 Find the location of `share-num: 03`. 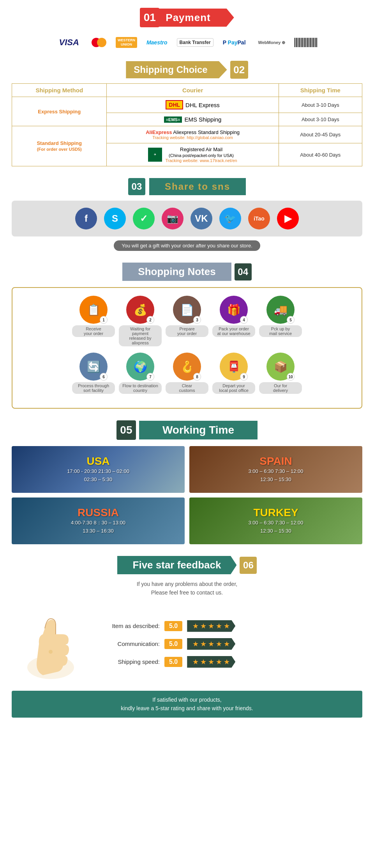

share-num: 03 is located at coordinates (137, 187).